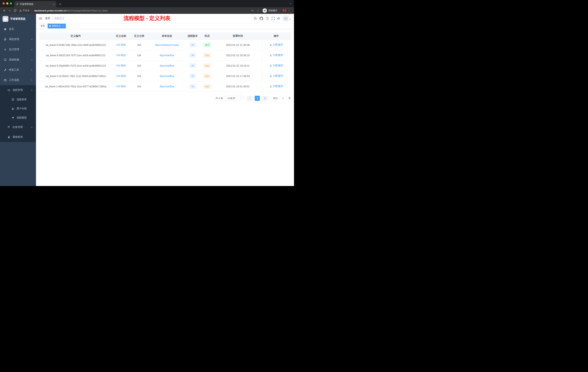 This screenshot has width=588, height=372. Describe the element at coordinates (18, 39) in the screenshot. I see `sidebar-item-system: 系统管理` at that location.